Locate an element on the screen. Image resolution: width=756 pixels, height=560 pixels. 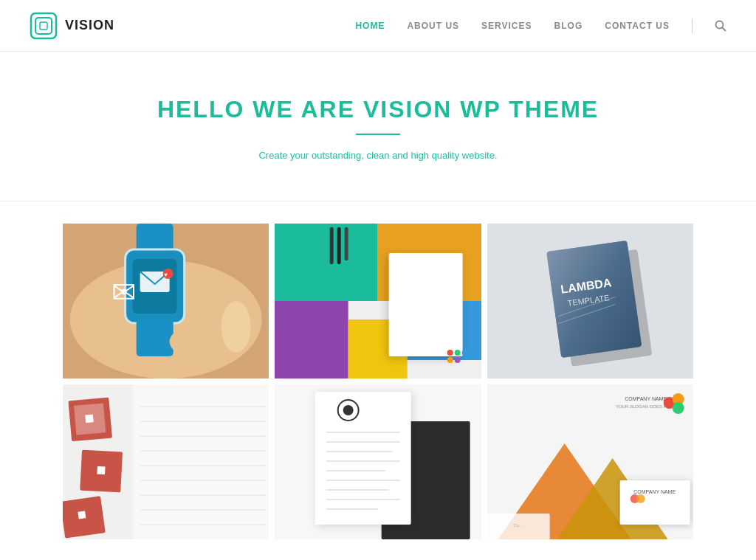
hero-title: HELLO WE ARE VISION WP THEME is located at coordinates (378, 109).